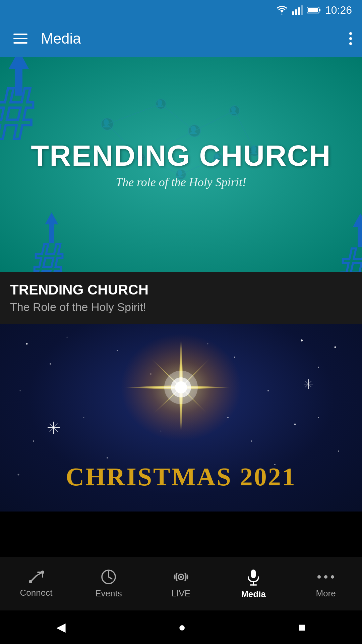  I want to click on app-bar: Media, so click(181, 39).